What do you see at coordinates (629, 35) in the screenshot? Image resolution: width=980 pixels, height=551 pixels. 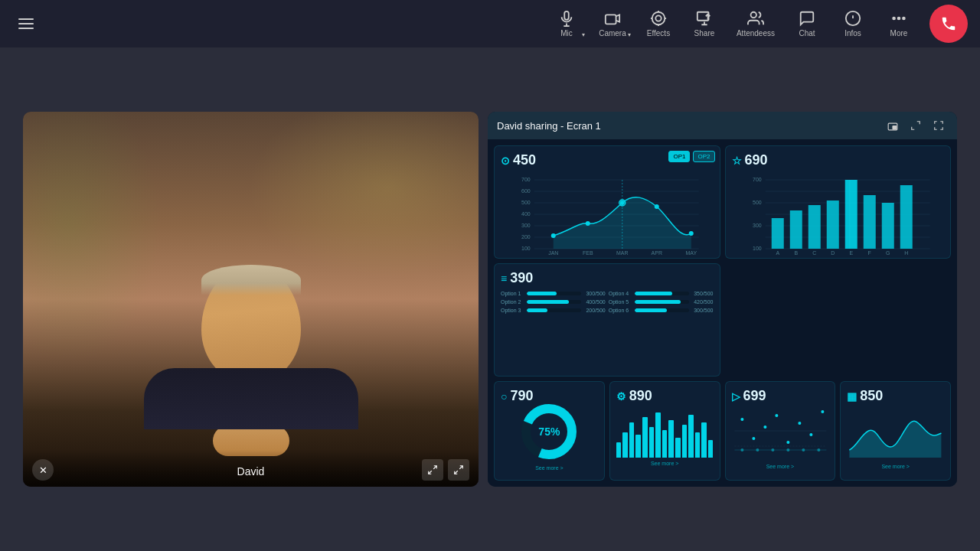 I see `camera-dropdown-arrow: ▾` at bounding box center [629, 35].